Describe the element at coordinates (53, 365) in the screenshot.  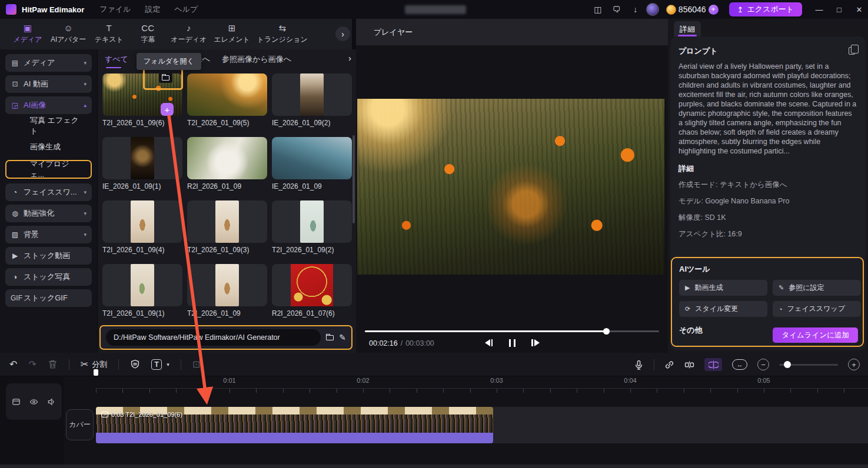
I see `delete-icon` at that location.